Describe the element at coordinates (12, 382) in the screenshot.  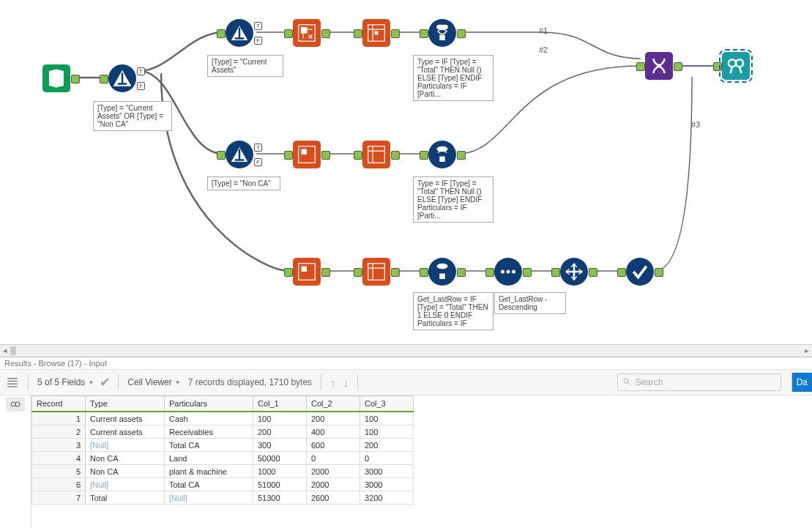
I see `list-icon` at that location.